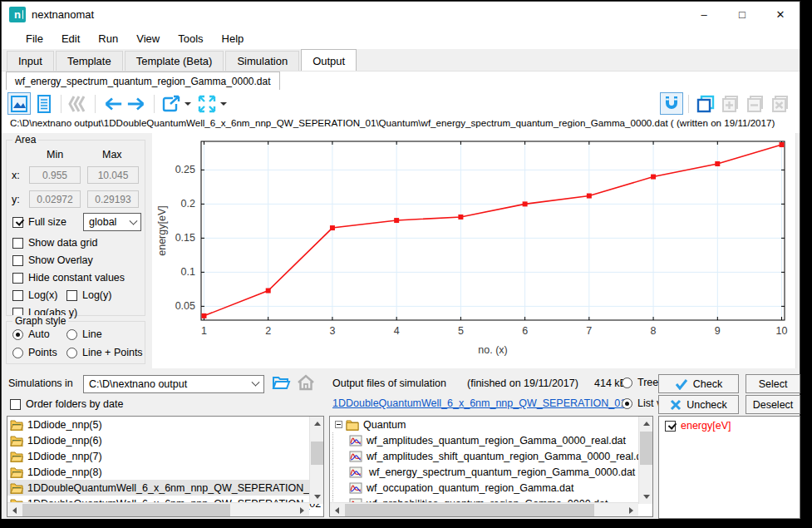 The image size is (812, 528). What do you see at coordinates (113, 200) in the screenshot?
I see `y-max-field: 0.29193` at bounding box center [113, 200].